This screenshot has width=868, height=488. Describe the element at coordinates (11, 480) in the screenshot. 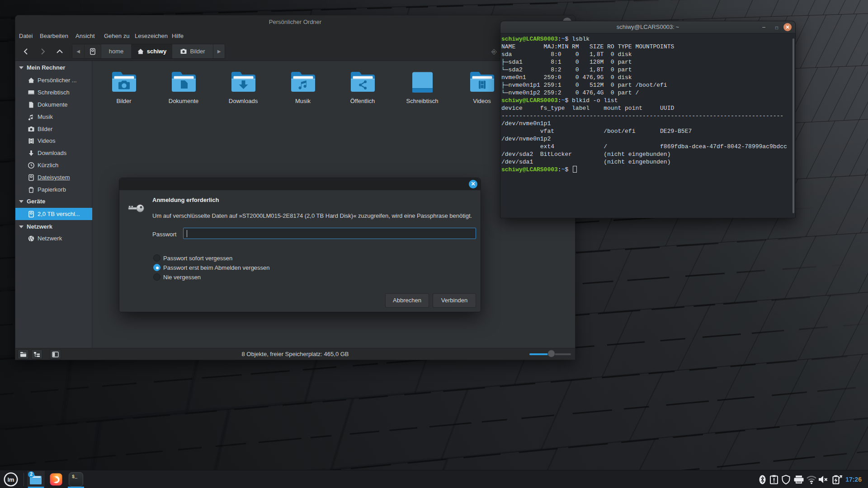

I see `svg-text: lm` at that location.